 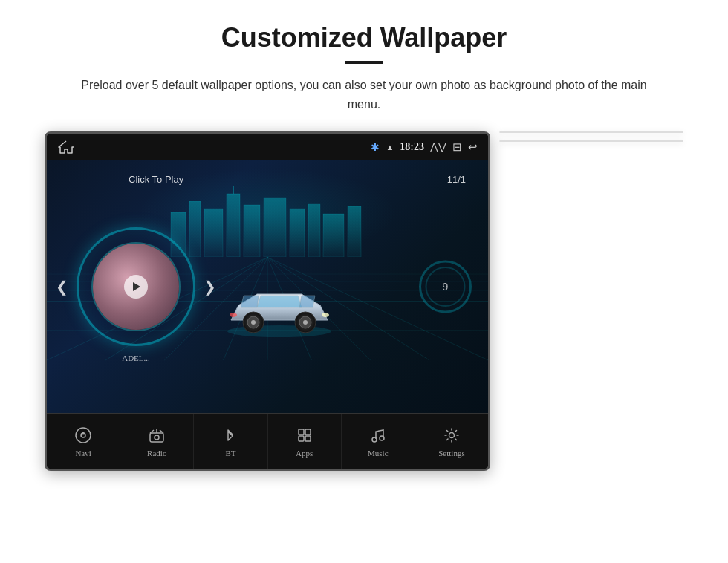 I want to click on music-ring-outer, so click(x=136, y=287).